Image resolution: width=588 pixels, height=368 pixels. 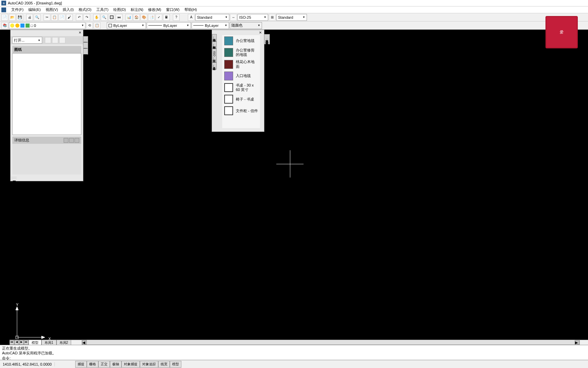 I want to click on tool-item-6: 文件柜 - 信件, so click(x=241, y=111).